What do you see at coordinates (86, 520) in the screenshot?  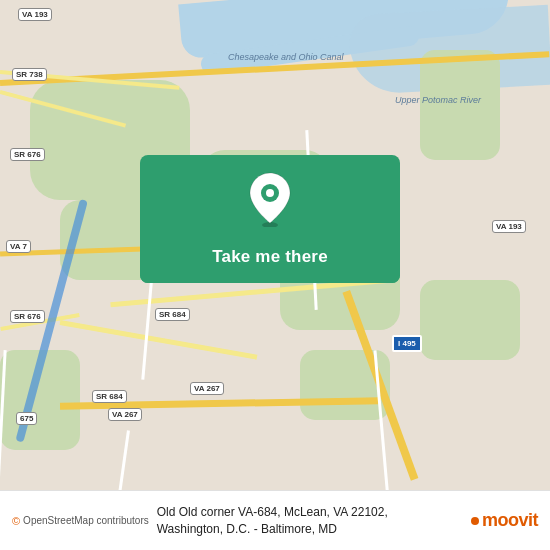 I see `osm-label: OpenStreetMap contributors` at bounding box center [86, 520].